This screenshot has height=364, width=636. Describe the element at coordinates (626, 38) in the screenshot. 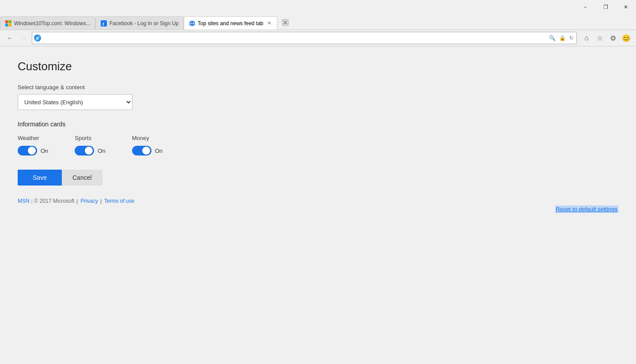

I see `emoji-button: 😊` at that location.